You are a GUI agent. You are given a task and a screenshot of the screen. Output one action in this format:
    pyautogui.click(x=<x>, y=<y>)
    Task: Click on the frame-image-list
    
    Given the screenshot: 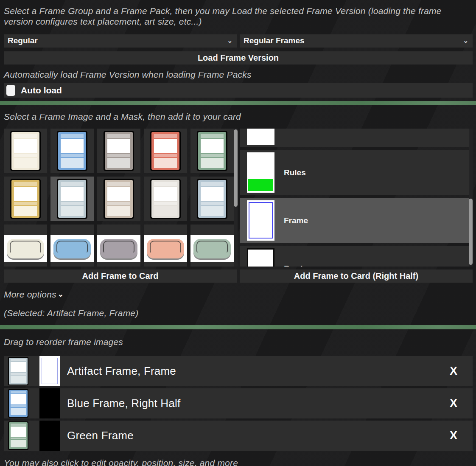 What is the action you would take?
    pyautogui.click(x=120, y=198)
    